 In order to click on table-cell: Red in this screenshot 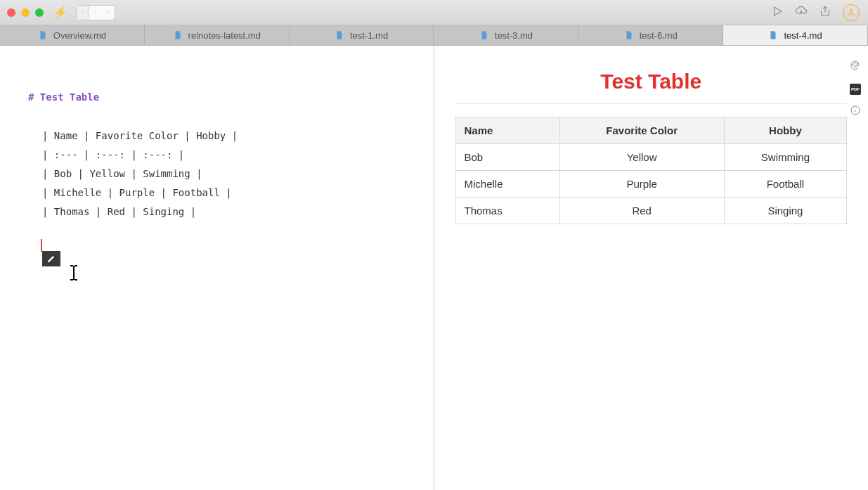, I will do `click(642, 211)`.